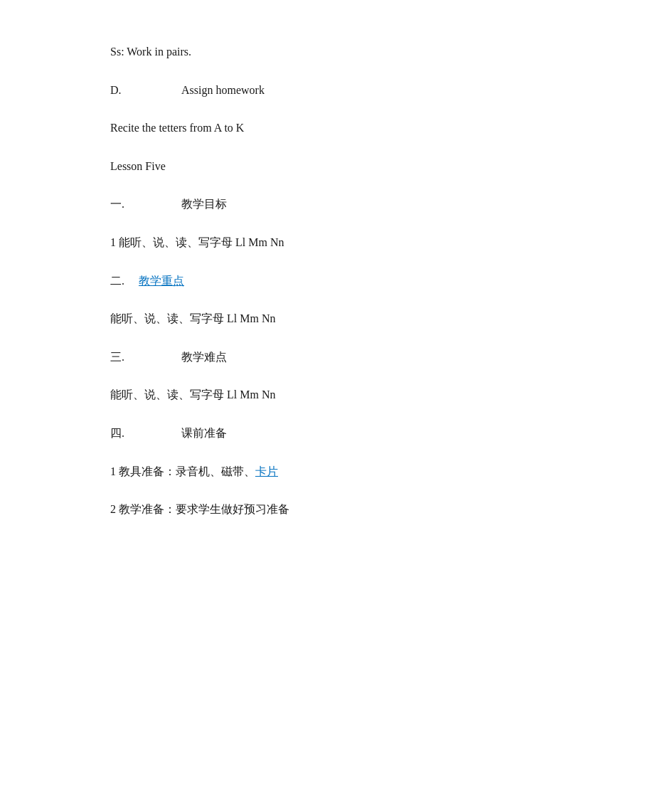  Describe the element at coordinates (121, 90) in the screenshot. I see `section-d-label: D.` at that location.